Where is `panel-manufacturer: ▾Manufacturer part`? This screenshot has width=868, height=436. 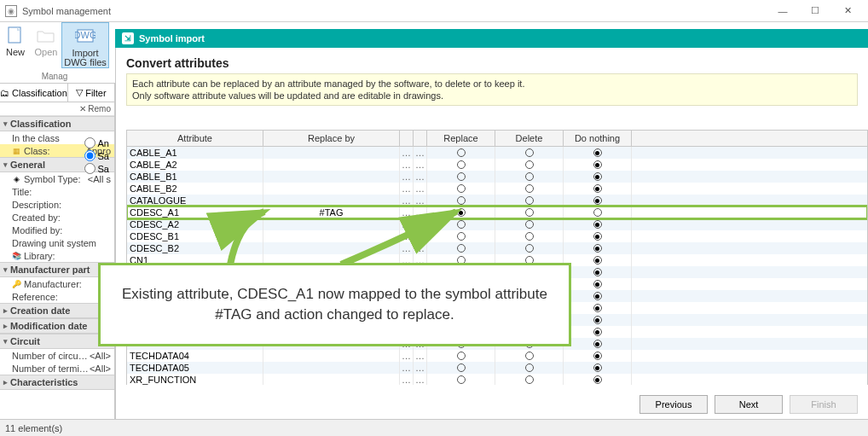 panel-manufacturer: ▾Manufacturer part is located at coordinates (57, 270).